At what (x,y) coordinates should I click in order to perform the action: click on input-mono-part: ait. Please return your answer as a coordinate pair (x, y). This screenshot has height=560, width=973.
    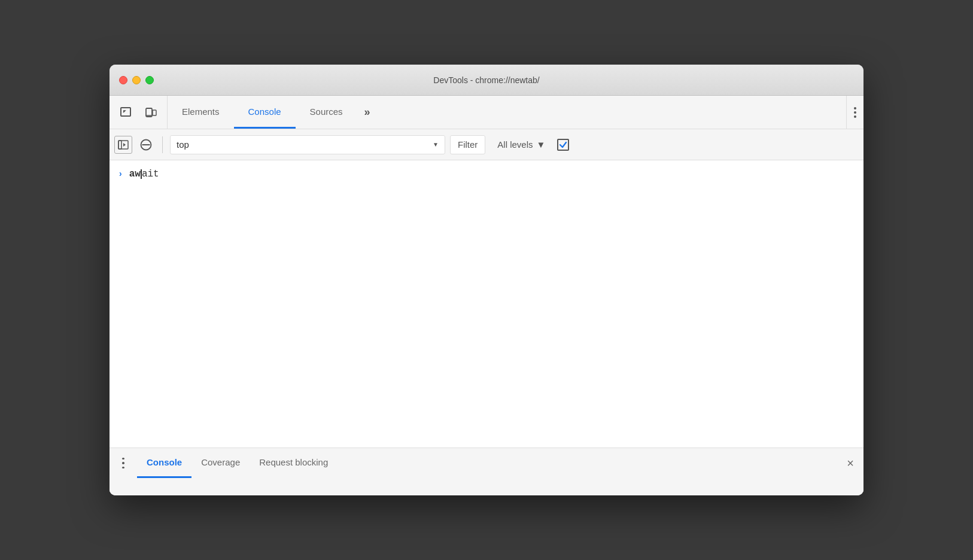
    Looking at the image, I should click on (151, 174).